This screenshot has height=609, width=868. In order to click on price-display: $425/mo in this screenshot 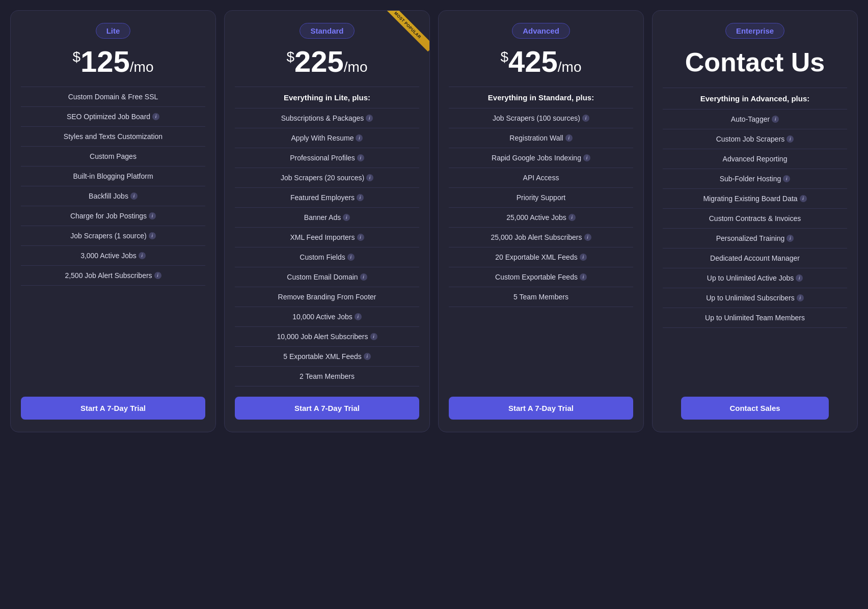, I will do `click(541, 62)`.